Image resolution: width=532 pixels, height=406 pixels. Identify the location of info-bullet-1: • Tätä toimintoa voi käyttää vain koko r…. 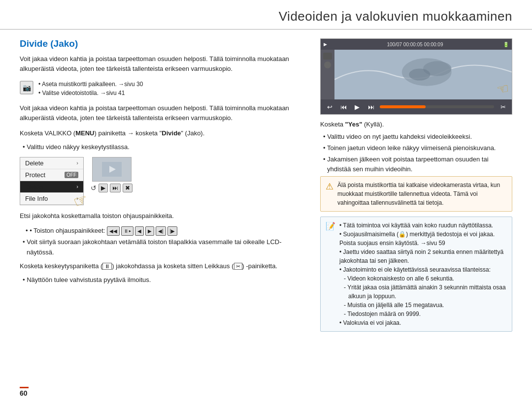
(423, 225).